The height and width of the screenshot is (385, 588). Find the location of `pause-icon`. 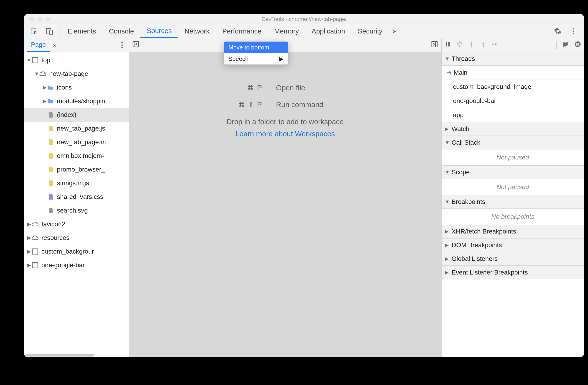

pause-icon is located at coordinates (448, 45).